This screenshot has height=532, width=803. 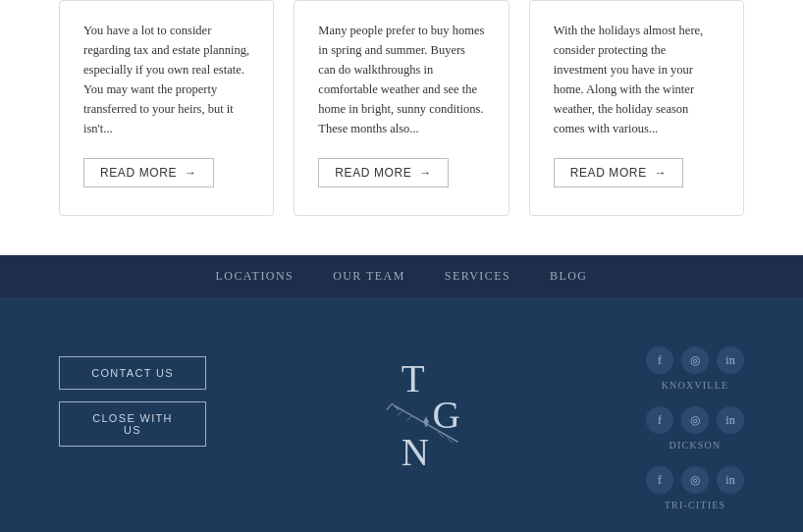 What do you see at coordinates (695, 426) in the screenshot?
I see `footer-right: f◎inKNOXVILLEf◎inDICKSONf◎inTRI-CITIES` at bounding box center [695, 426].